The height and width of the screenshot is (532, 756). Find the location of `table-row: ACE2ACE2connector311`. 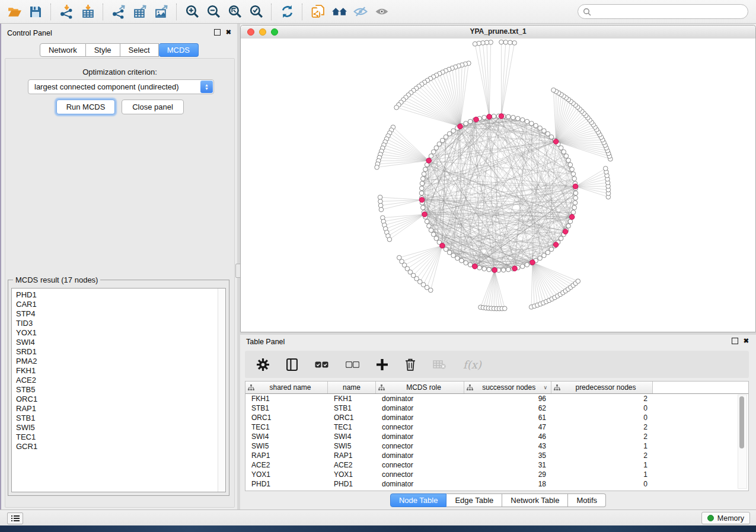

table-row: ACE2ACE2connector311 is located at coordinates (497, 465).